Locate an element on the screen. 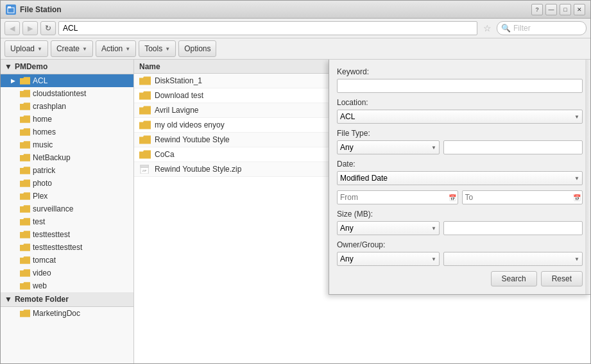 Image resolution: width=591 pixels, height=364 pixels. owner-select: Any is located at coordinates (388, 259).